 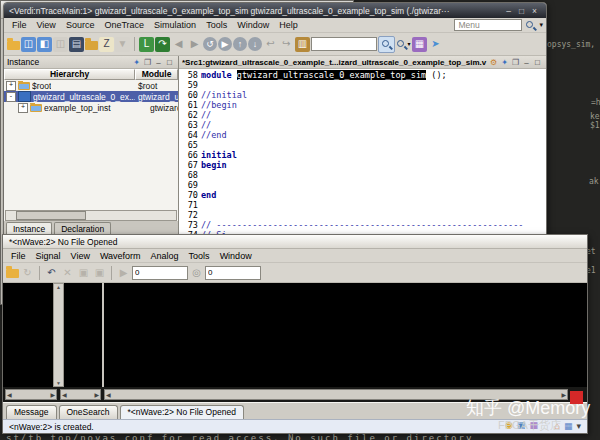 I want to click on trace-driver-icon: ↩, so click(x=270, y=44).